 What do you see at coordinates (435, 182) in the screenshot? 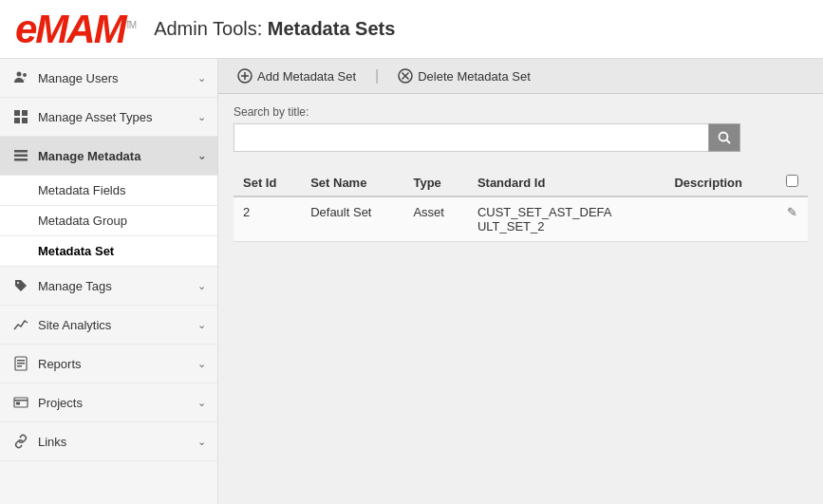
I see `col-header-type: Type` at bounding box center [435, 182].